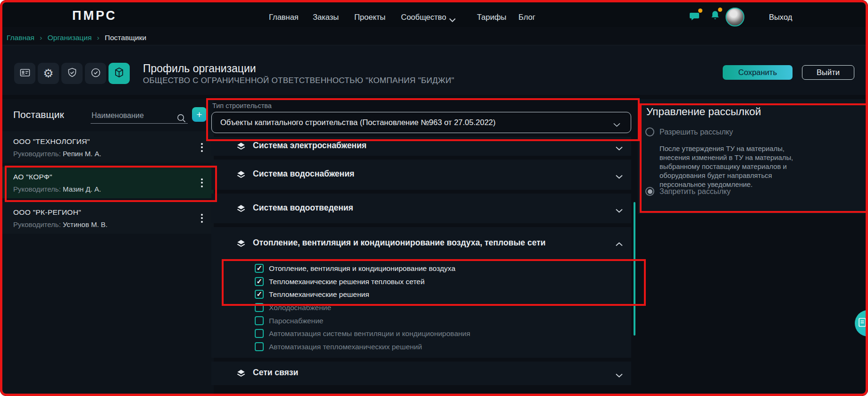 The width and height of the screenshot is (868, 396). I want to click on nav-tariffs: Тарифы, so click(492, 17).